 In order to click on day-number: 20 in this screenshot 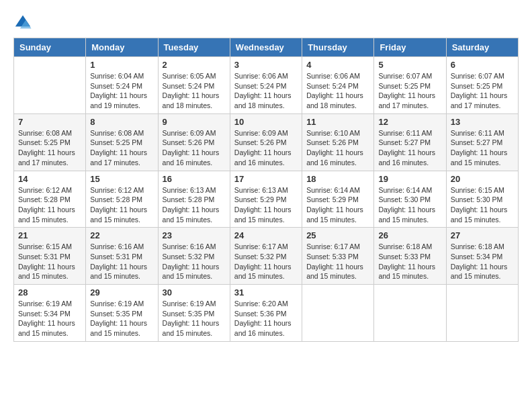, I will do `click(482, 179)`.